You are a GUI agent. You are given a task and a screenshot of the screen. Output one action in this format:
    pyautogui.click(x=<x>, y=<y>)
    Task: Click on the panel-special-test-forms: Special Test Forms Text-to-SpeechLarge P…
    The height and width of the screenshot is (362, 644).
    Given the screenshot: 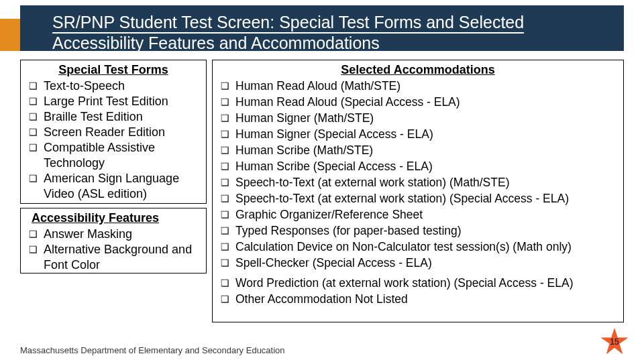 What is the action you would take?
    pyautogui.click(x=113, y=131)
    